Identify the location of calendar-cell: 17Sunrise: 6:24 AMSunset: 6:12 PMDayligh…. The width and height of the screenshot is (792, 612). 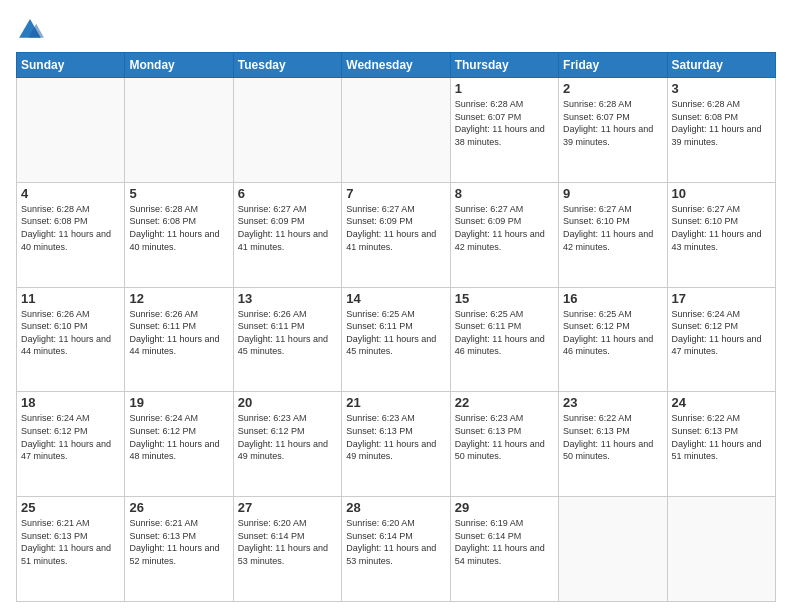
(721, 340).